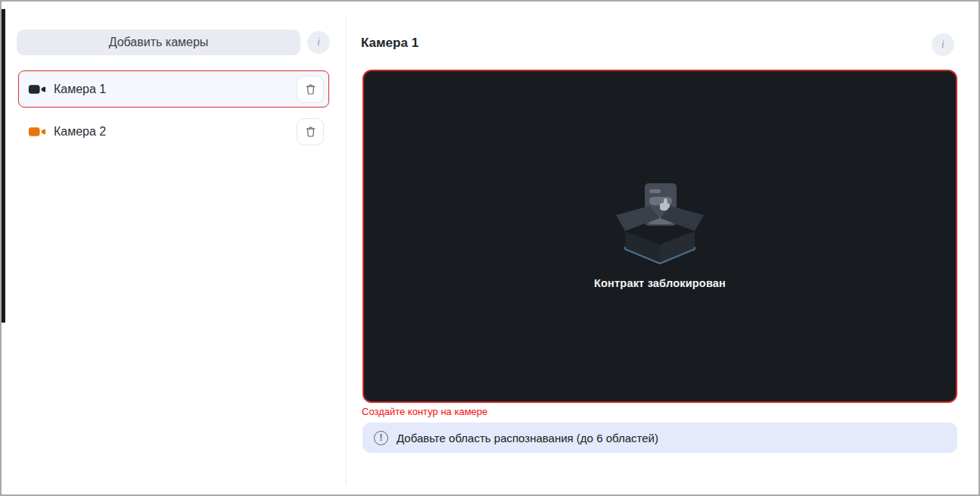  I want to click on video-placeholder-text: Контракт заблокирован, so click(660, 283).